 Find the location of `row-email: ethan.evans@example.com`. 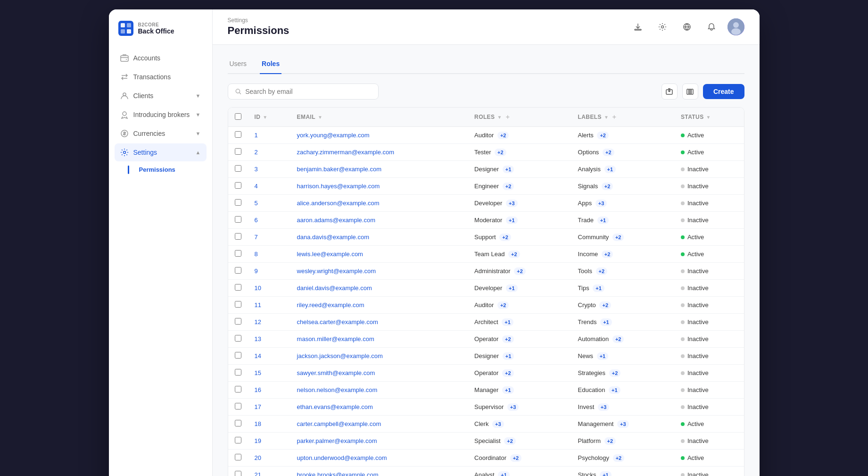

row-email: ethan.evans@example.com is located at coordinates (379, 407).